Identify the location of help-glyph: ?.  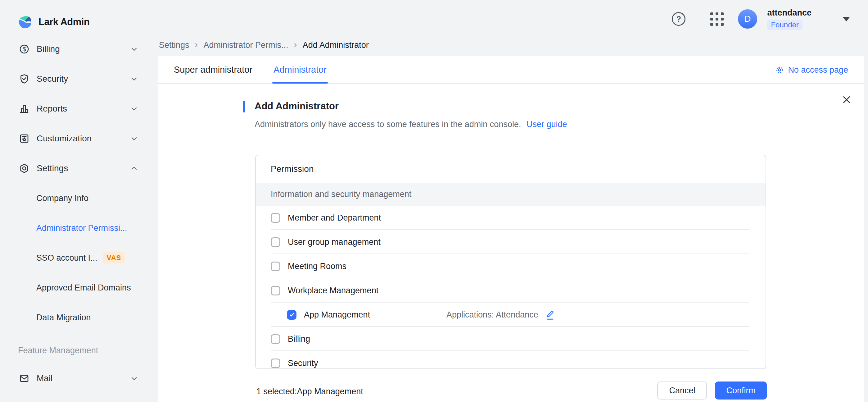
(679, 19).